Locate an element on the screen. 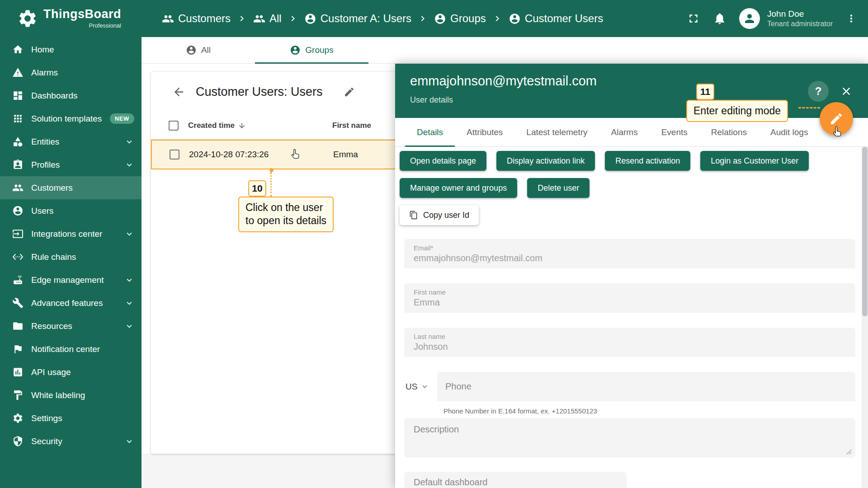 This screenshot has width=868, height=488. tab-attributes: Attributes is located at coordinates (485, 132).